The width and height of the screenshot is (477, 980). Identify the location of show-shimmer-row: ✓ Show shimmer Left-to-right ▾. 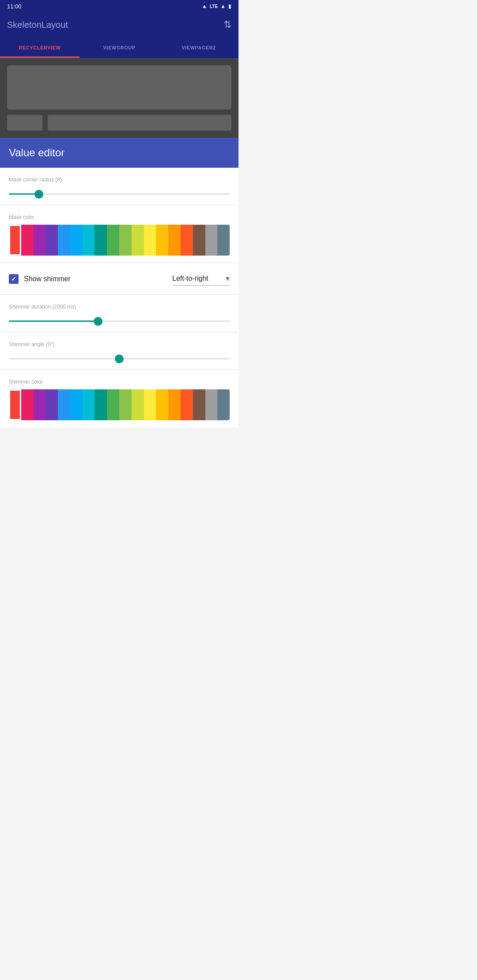
(119, 279).